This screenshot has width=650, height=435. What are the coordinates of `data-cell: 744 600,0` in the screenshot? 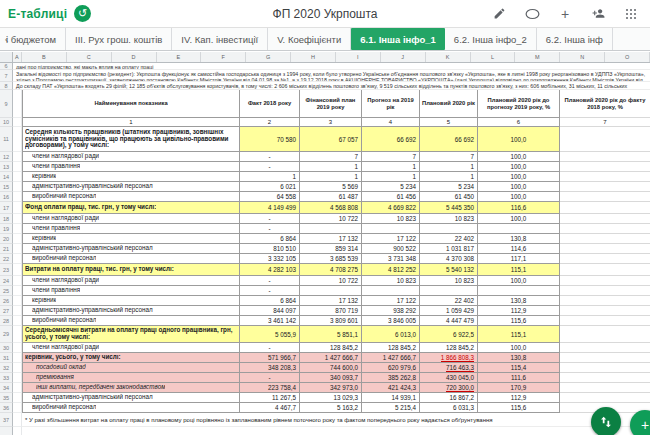 It's located at (331, 368).